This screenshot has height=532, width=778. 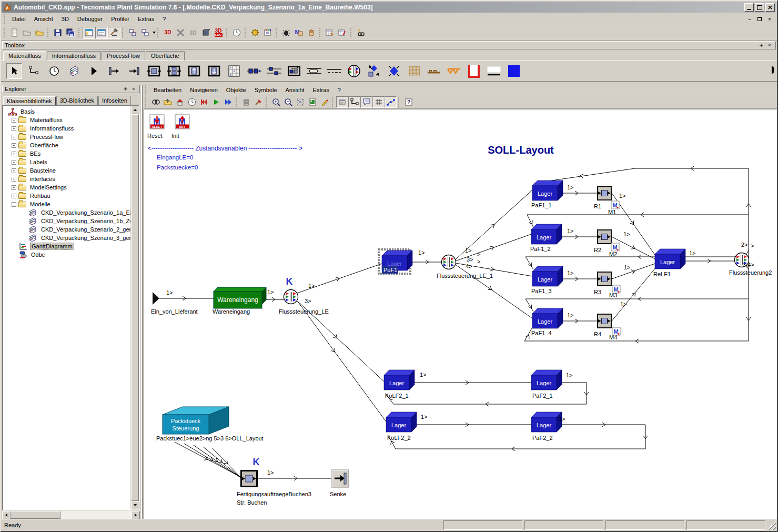 I want to click on tree-item-modelle: Modelle, so click(x=67, y=204).